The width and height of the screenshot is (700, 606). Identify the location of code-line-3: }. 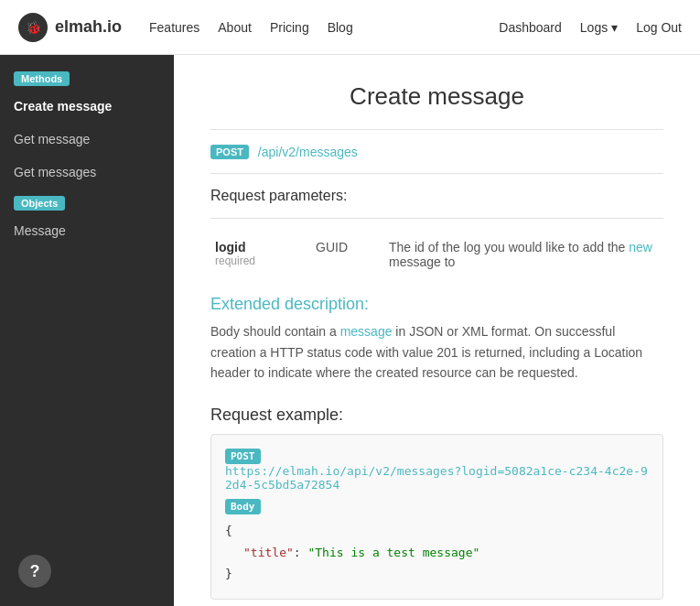
(437, 573).